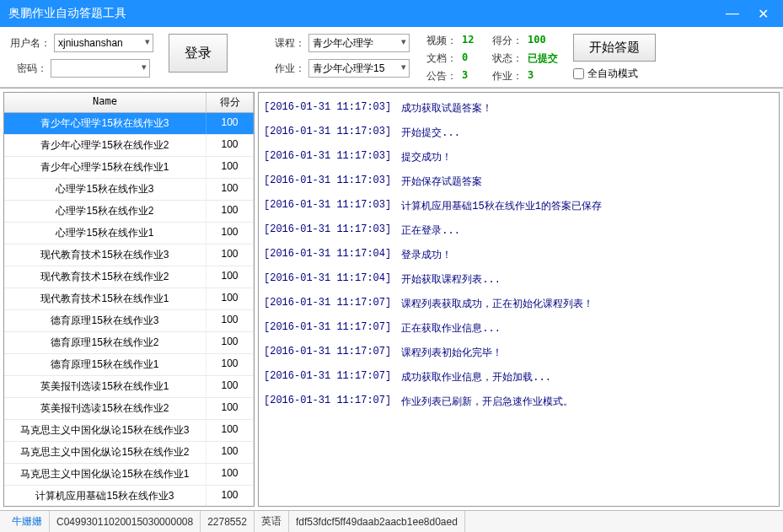 The width and height of the screenshot is (783, 532). What do you see at coordinates (431, 231) in the screenshot?
I see `log-message: 正在登录...` at bounding box center [431, 231].